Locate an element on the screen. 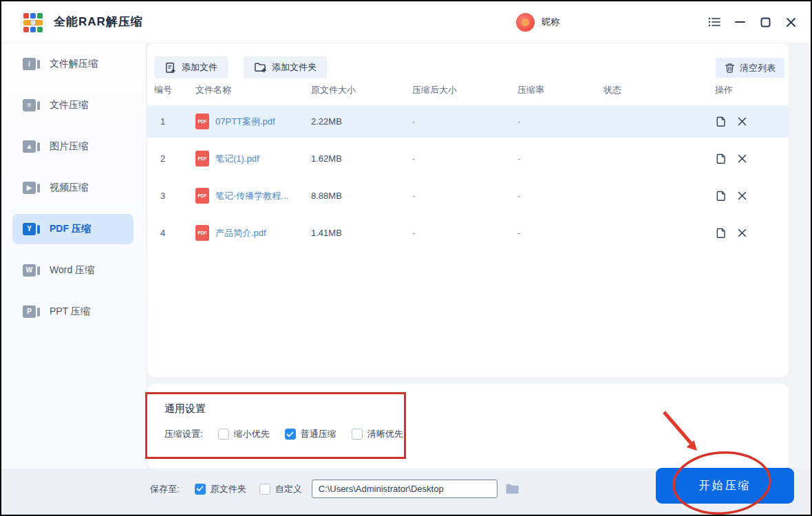 Image resolution: width=812 pixels, height=516 pixels. maximize-icon is located at coordinates (765, 22).